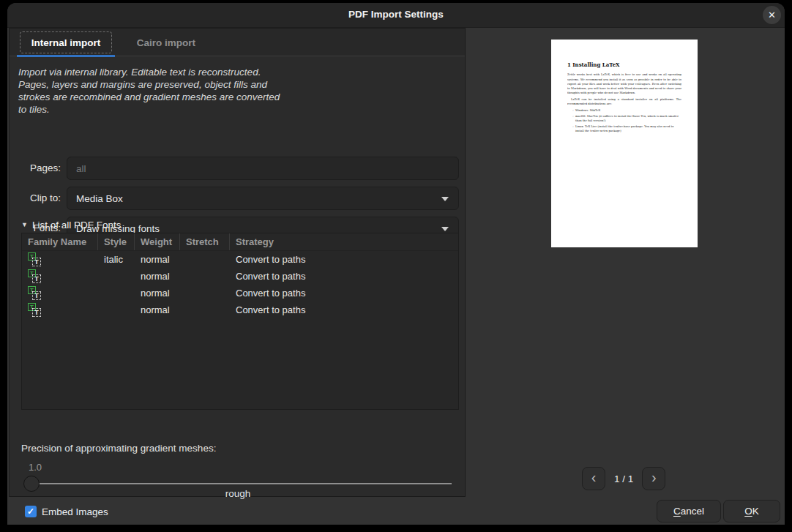 The height and width of the screenshot is (532, 792). Describe the element at coordinates (627, 121) in the screenshot. I see `pdf-bullet-list: Windows: MikTeX macOS: MacTex (it suffic…` at that location.